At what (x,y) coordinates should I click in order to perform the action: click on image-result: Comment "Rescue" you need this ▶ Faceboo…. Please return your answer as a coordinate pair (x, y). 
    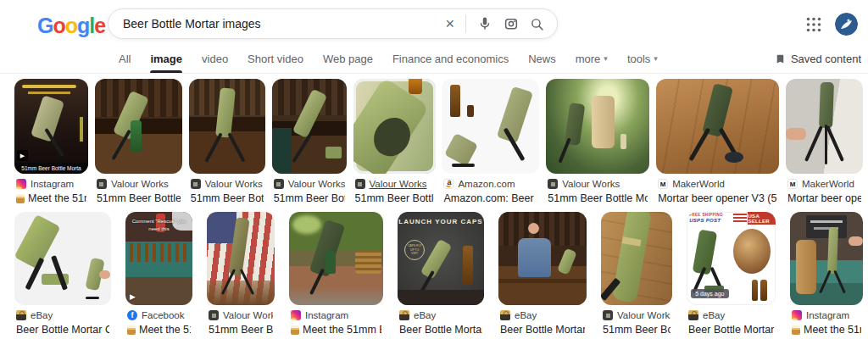
    Looking at the image, I should click on (159, 275).